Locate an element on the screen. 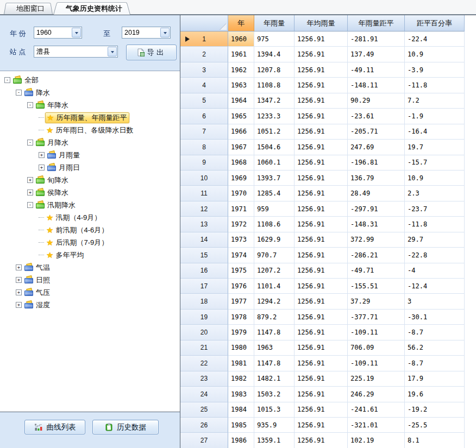 The width and height of the screenshot is (476, 448). grid-cell: -49.71 is located at coordinates (376, 271).